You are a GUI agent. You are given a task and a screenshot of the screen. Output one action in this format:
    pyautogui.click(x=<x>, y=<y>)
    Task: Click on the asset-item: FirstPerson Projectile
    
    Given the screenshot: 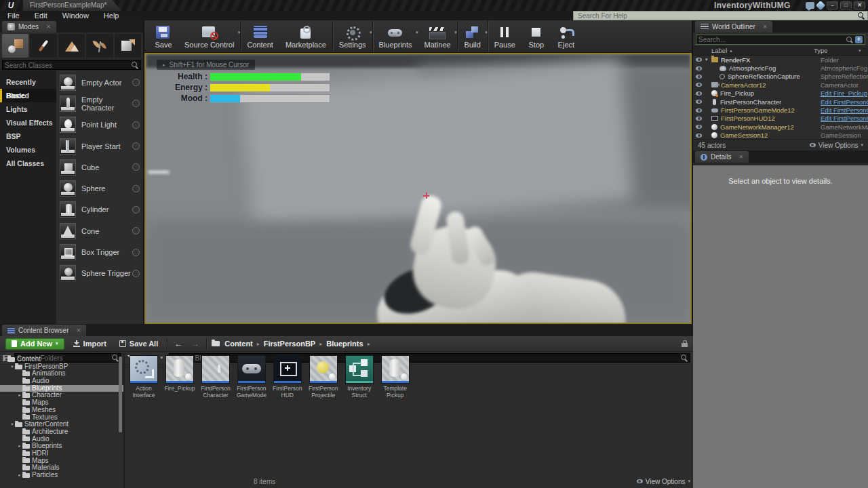 What is the action you would take?
    pyautogui.click(x=323, y=377)
    